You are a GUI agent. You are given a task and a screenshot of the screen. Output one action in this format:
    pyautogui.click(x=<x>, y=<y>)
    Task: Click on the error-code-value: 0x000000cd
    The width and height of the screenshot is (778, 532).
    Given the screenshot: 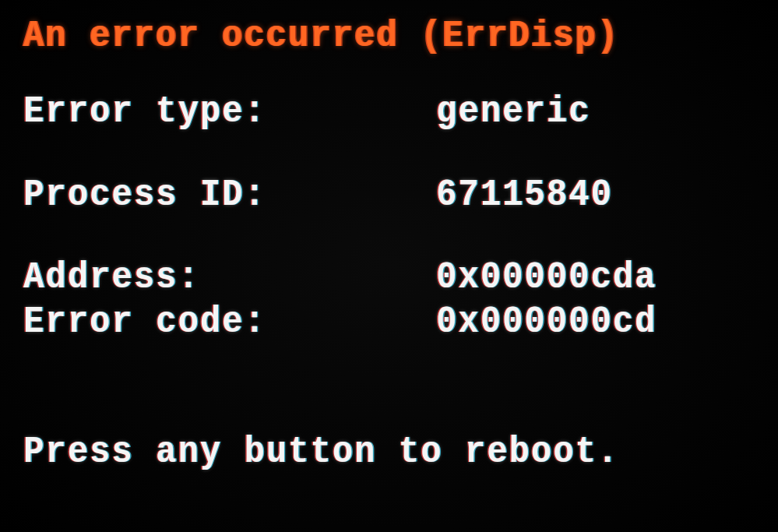 What is the action you would take?
    pyautogui.click(x=583, y=322)
    